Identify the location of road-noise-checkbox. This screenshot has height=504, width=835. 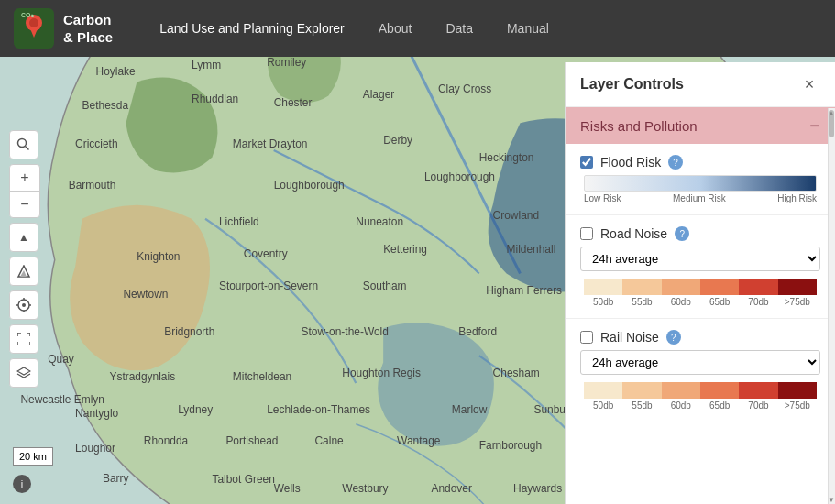
(587, 234).